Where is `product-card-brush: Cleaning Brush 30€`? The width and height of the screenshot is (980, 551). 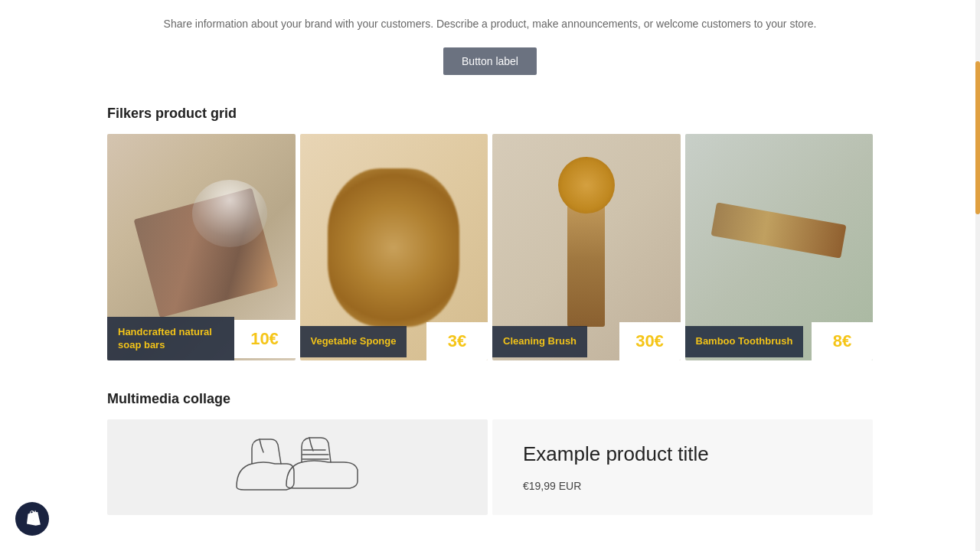 product-card-brush: Cleaning Brush 30€ is located at coordinates (586, 247).